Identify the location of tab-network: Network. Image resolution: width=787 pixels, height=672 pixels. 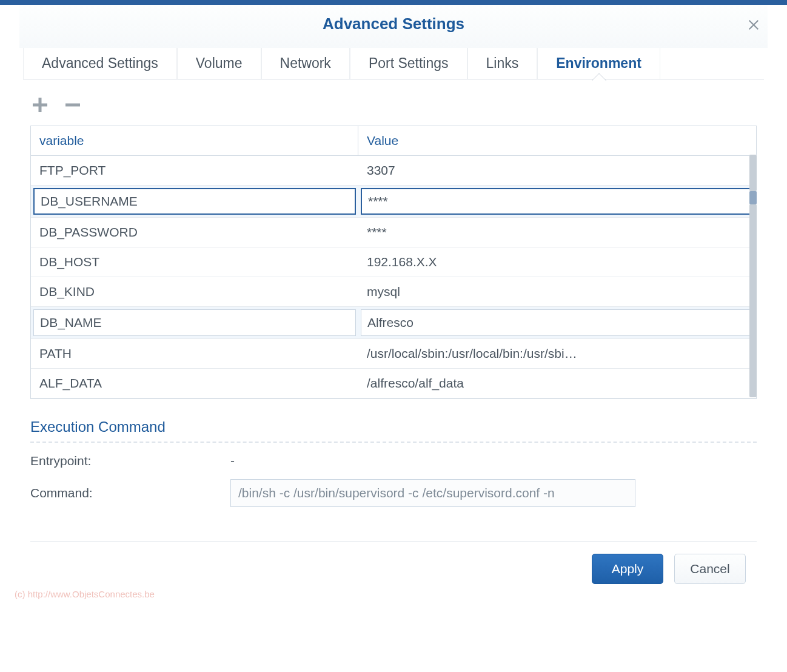
(306, 63).